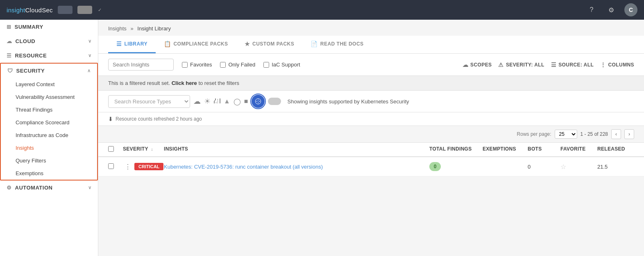 The height and width of the screenshot is (256, 644). Describe the element at coordinates (128, 167) in the screenshot. I see `row-menu-icon: ⋮` at that location.